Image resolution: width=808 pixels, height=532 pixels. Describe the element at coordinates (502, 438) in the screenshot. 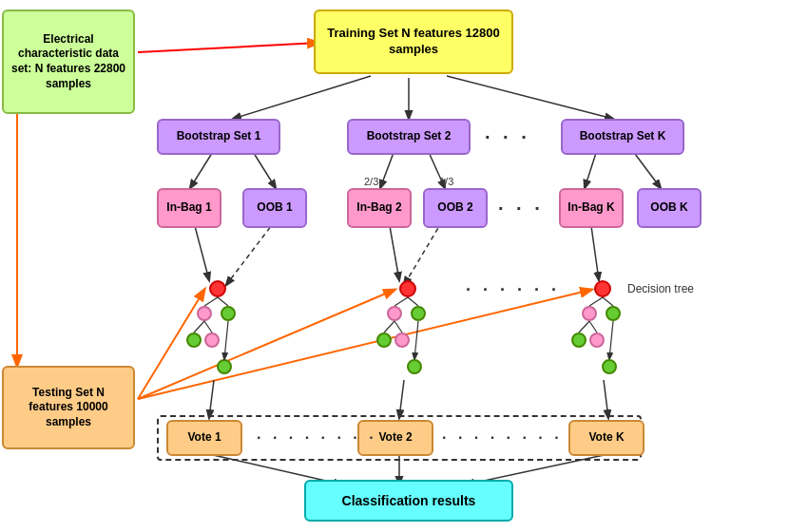

I see `dots-vote2: · · · · · · · ·` at that location.